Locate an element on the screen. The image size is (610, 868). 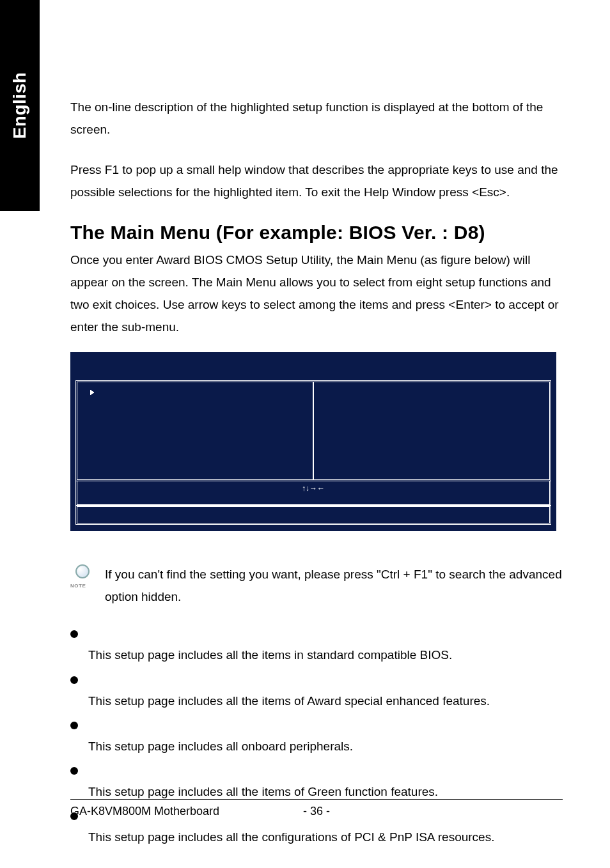
lightbulb-icon is located at coordinates (82, 571).